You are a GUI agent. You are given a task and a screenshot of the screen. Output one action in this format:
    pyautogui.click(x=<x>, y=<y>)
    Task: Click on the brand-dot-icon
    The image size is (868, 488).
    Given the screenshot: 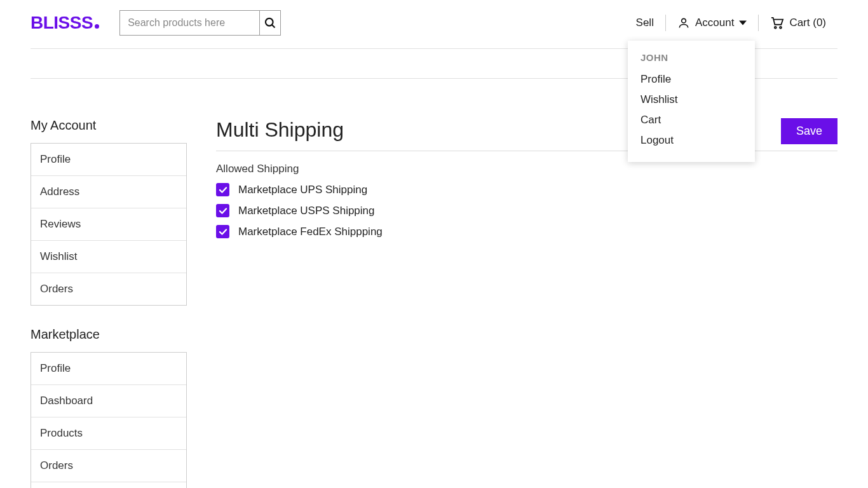 What is the action you would take?
    pyautogui.click(x=97, y=27)
    